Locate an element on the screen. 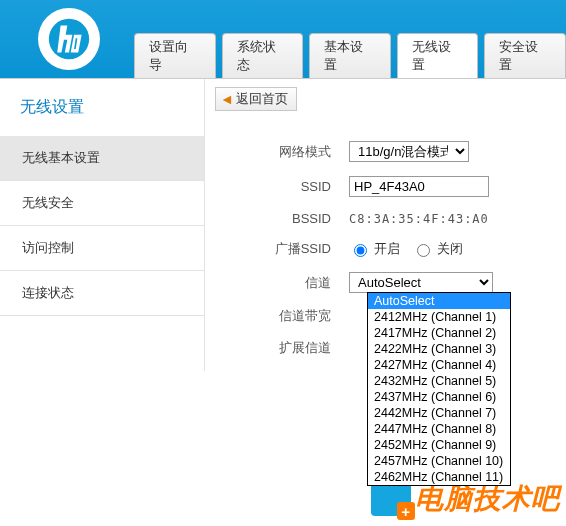 This screenshot has height=526, width=566. channel-dropdown-list: AutoSelect2412MHz (Channel 1)2417MHz (Ch… is located at coordinates (439, 389).